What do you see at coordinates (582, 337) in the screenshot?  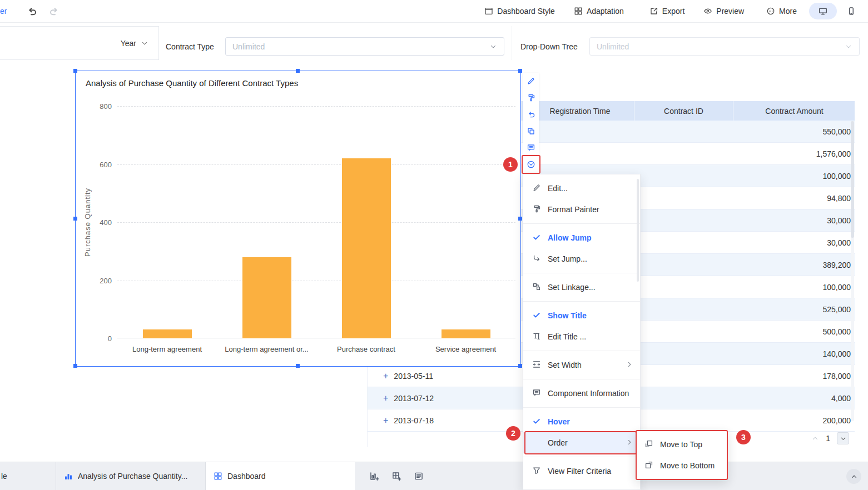 I see `menu-item-edit-title: Edit Title ...` at bounding box center [582, 337].